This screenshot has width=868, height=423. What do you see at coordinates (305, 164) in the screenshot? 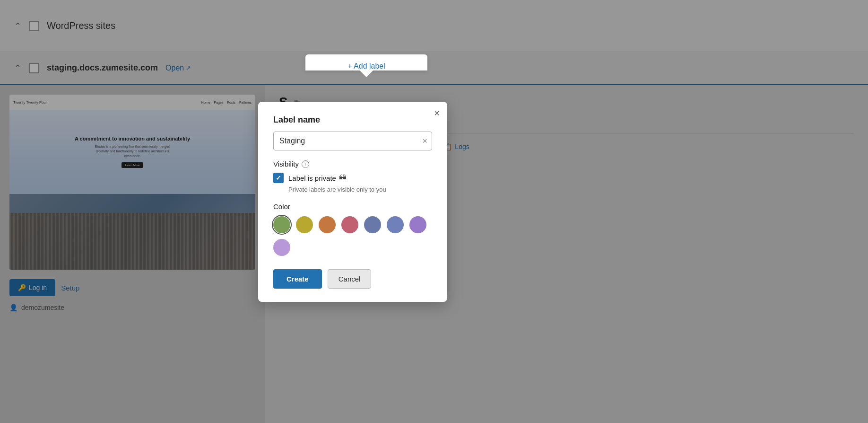
I see `visibility-info-icon: i` at bounding box center [305, 164].